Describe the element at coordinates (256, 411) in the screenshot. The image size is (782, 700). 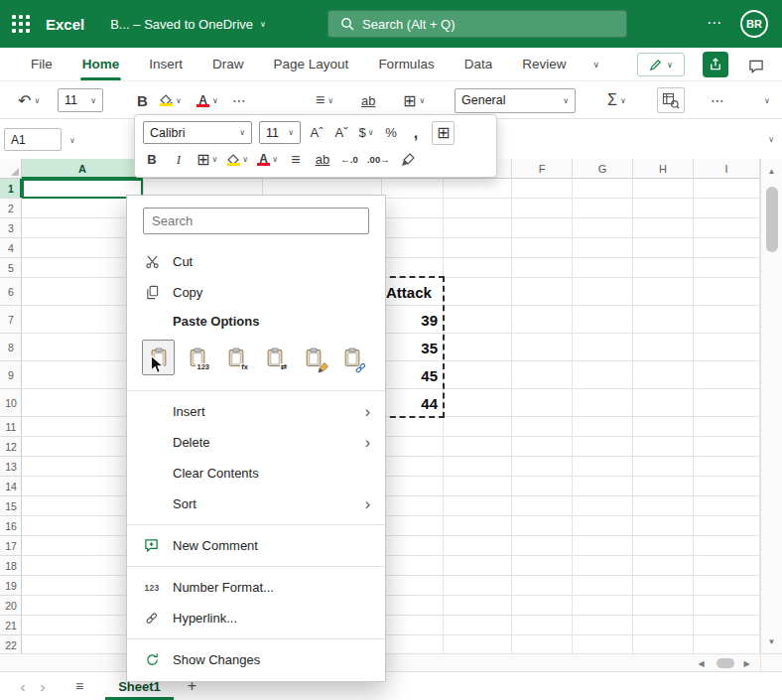
I see `menu-item-insert: Insert ›` at that location.